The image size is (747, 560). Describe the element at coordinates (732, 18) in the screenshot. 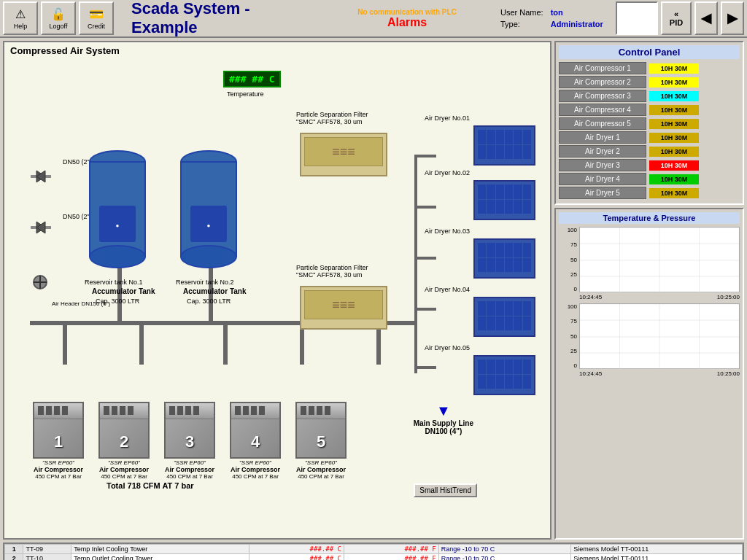

I see `nav-forward-button: ▶` at that location.